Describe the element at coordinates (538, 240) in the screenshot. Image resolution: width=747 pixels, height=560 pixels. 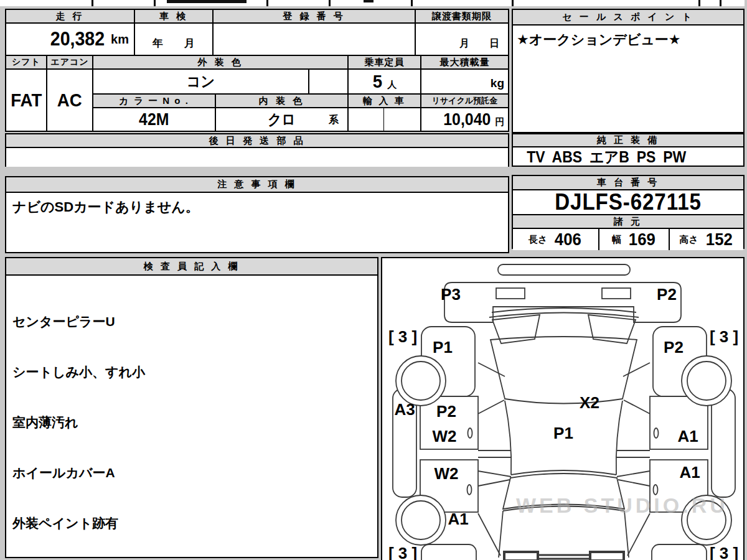
I see `length-label: 長さ` at that location.